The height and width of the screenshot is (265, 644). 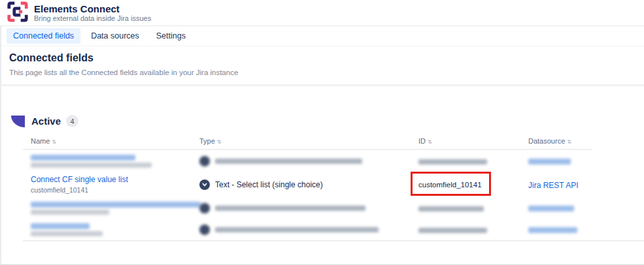 I want to click on chevron-down-circle-icon, so click(x=205, y=185).